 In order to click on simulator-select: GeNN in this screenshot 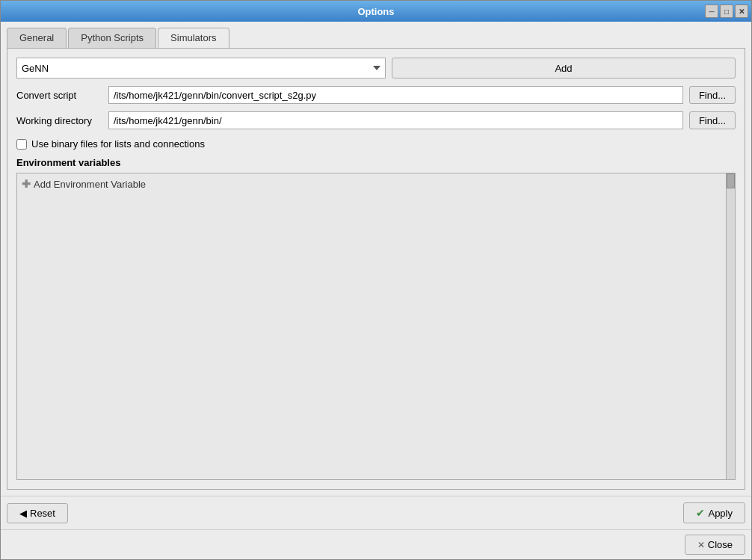, I will do `click(201, 68)`.